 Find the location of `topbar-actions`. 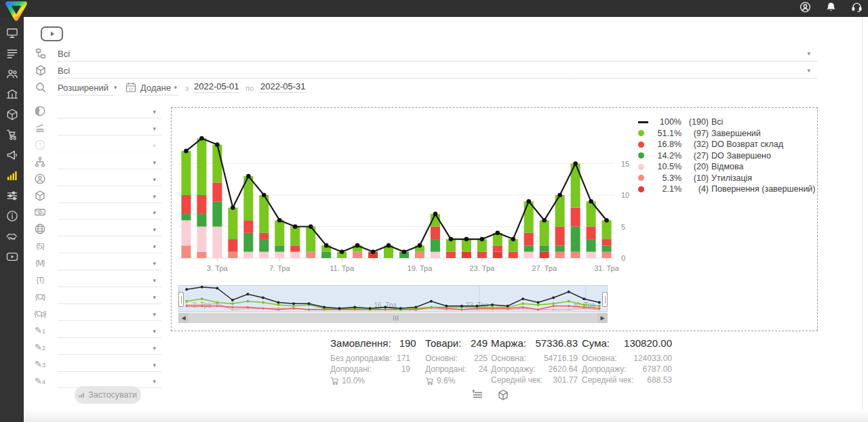

topbar-actions is located at coordinates (831, 7).